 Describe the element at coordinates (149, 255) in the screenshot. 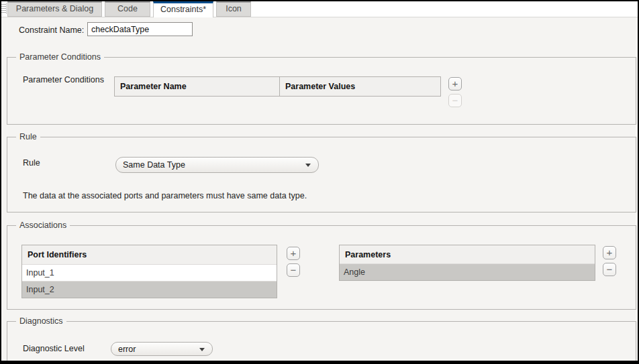

I see `column-header-port-identifiers: Port Identifiers` at that location.